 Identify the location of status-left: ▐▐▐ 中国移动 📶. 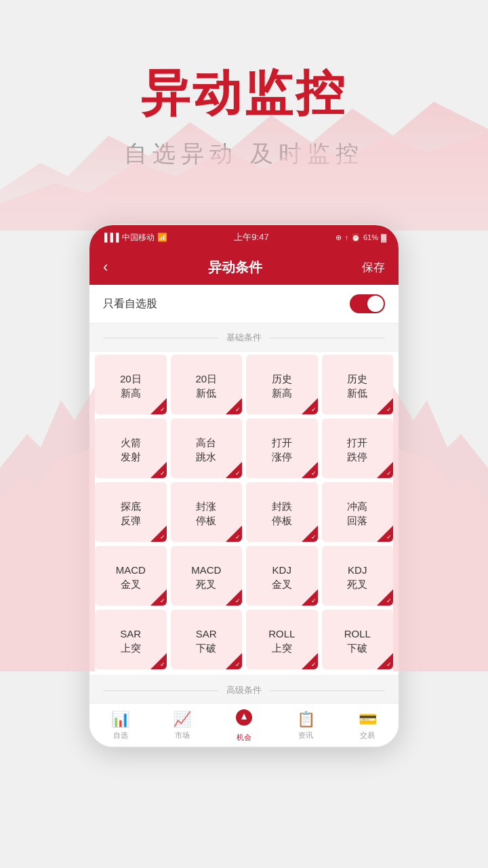
(134, 237).